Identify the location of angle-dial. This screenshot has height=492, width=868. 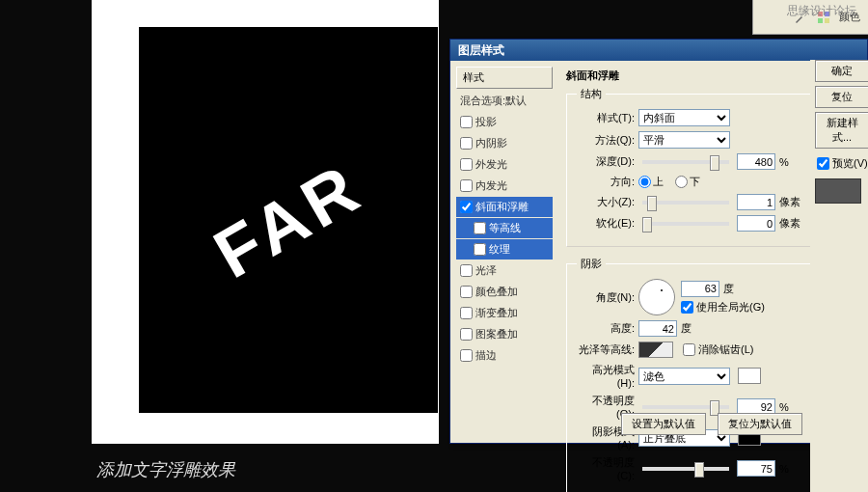
(657, 297).